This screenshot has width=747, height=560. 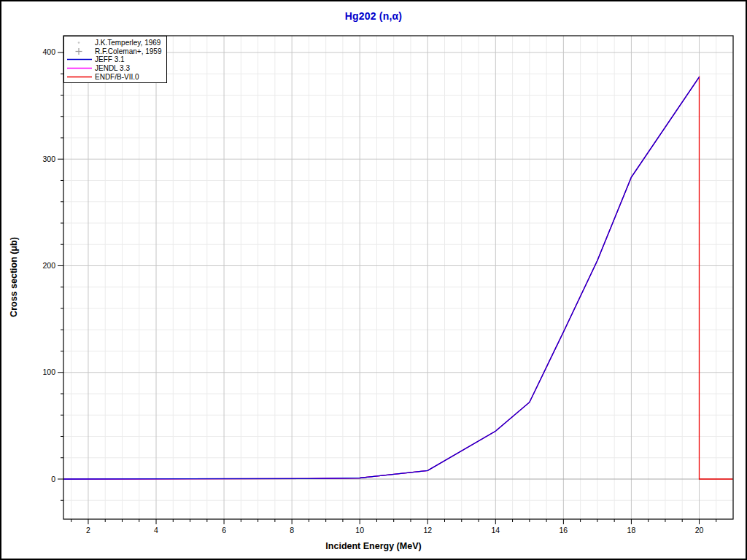 What do you see at coordinates (632, 530) in the screenshot?
I see `x-tick-label: 18` at bounding box center [632, 530].